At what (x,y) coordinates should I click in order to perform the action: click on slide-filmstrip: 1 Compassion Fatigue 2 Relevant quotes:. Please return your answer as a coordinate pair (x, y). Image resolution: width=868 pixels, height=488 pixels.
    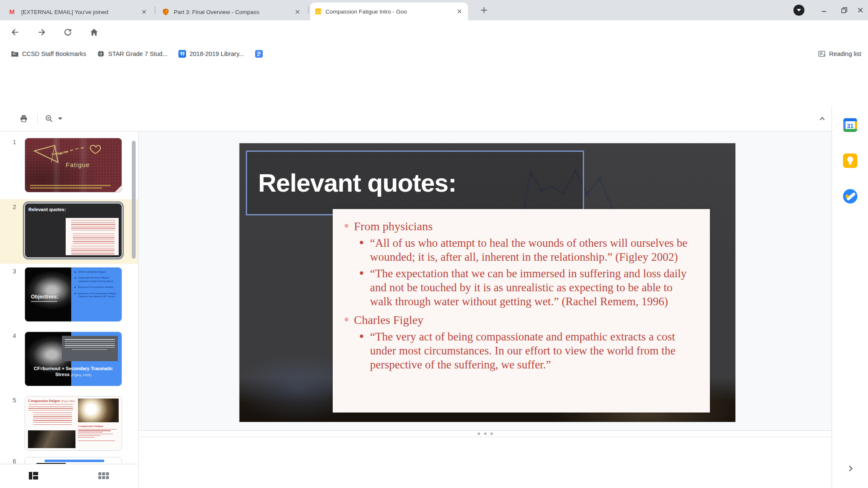
    Looking at the image, I should click on (70, 310).